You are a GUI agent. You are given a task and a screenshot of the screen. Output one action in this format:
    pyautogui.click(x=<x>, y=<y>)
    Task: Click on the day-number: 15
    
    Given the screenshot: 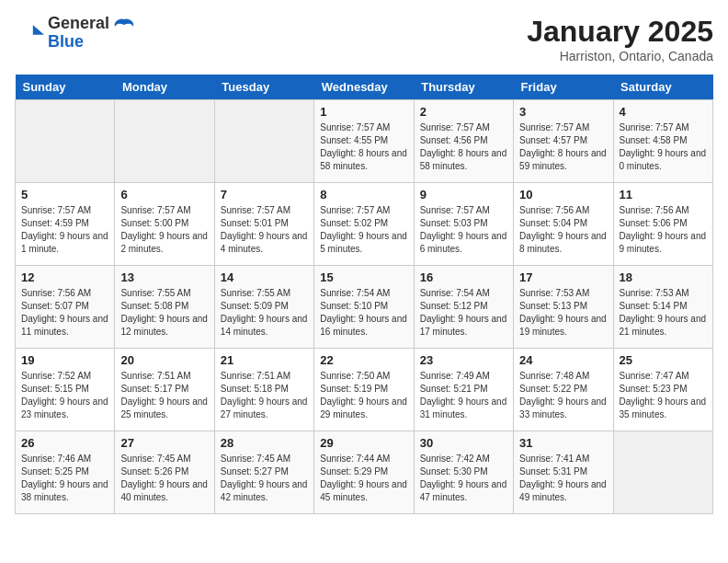 What is the action you would take?
    pyautogui.click(x=364, y=278)
    